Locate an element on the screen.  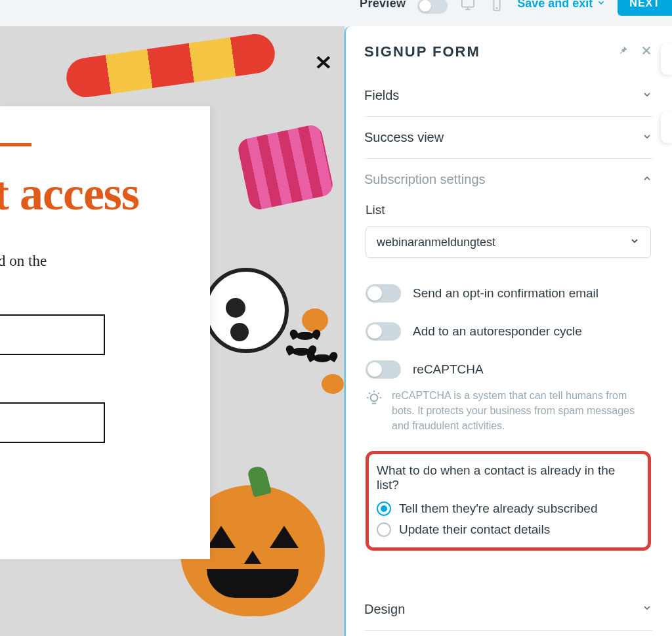
popup-body-fragment: sitors. You can build on the is located at coordinates (105, 261).